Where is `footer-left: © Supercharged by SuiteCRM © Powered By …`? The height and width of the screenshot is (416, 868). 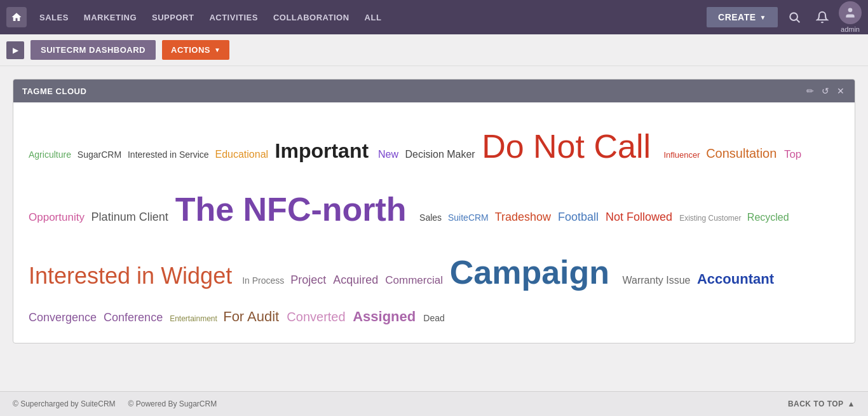 footer-left: © Supercharged by SuiteCRM © Powered By … is located at coordinates (114, 404).